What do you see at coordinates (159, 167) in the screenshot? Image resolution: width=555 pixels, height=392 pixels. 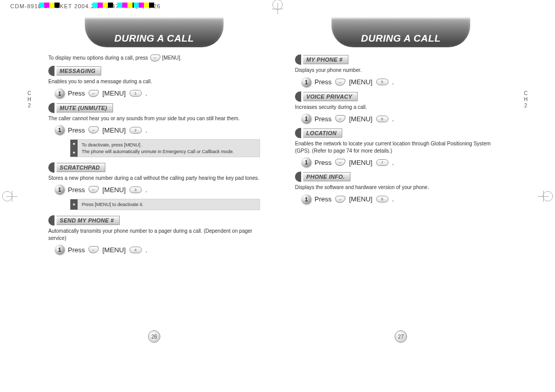 I see `section-scratchpad: SCRATCHPAD` at bounding box center [159, 167].